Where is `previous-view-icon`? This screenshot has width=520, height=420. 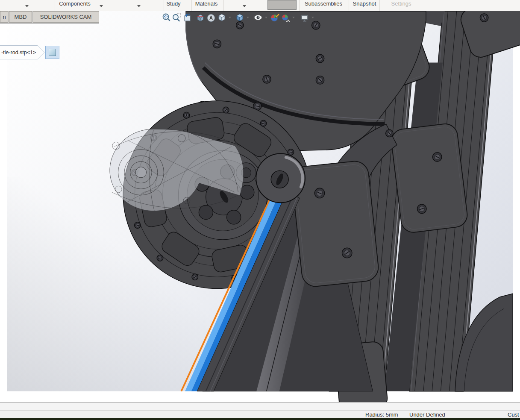
previous-view-icon is located at coordinates (188, 18).